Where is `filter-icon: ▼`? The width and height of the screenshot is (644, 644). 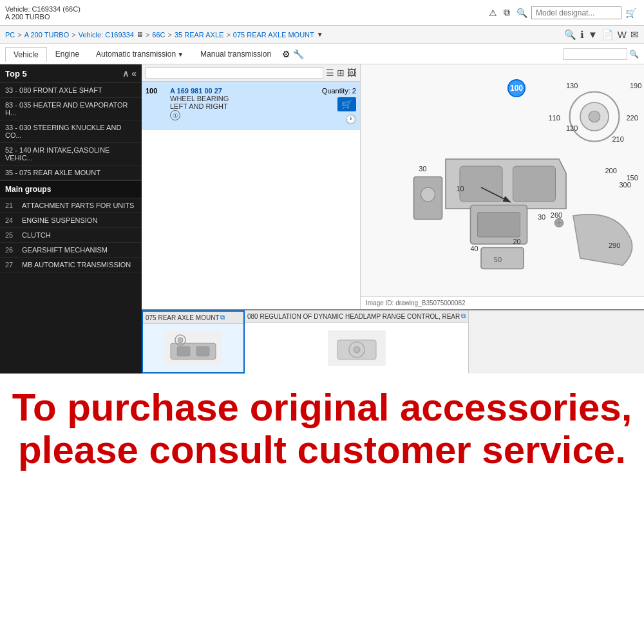
filter-icon: ▼ is located at coordinates (592, 35).